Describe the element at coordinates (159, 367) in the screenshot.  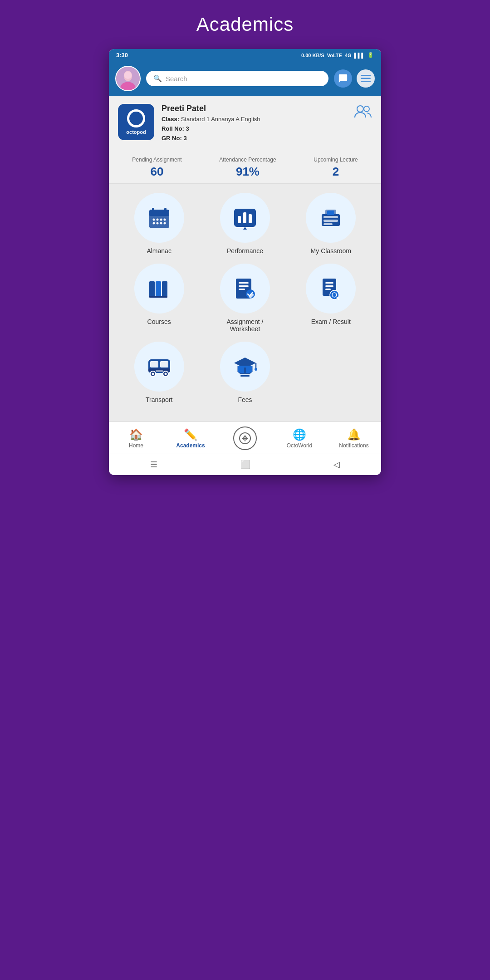
I see `transport-icon-circle` at that location.